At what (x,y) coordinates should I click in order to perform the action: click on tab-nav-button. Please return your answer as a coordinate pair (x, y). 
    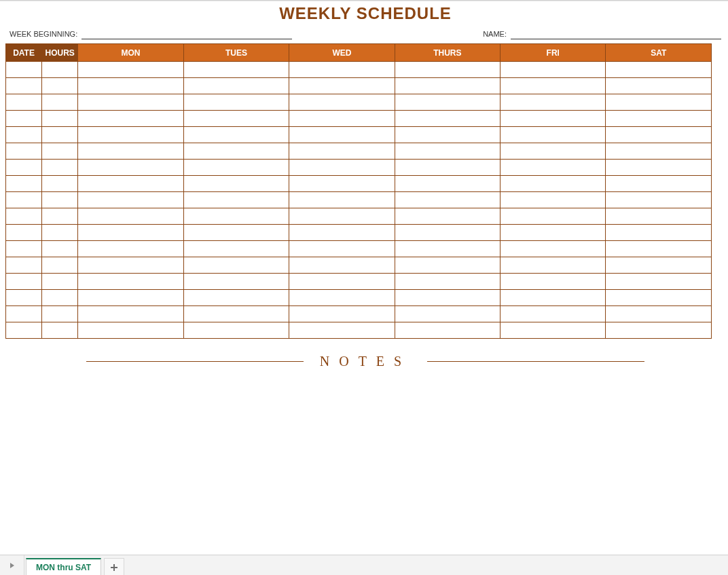
    Looking at the image, I should click on (12, 565).